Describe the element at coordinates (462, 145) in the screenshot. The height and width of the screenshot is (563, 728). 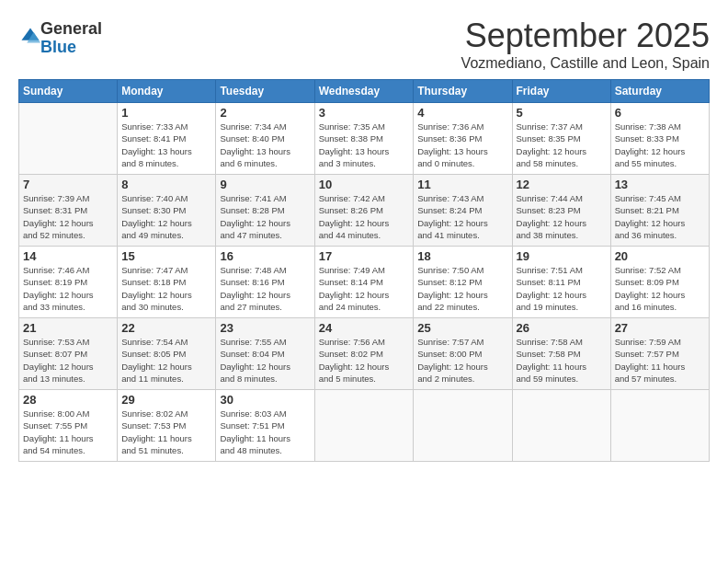
I see `day-info: Sunrise: 7:36 AM Sunset: 8:36 PM Dayligh…` at that location.